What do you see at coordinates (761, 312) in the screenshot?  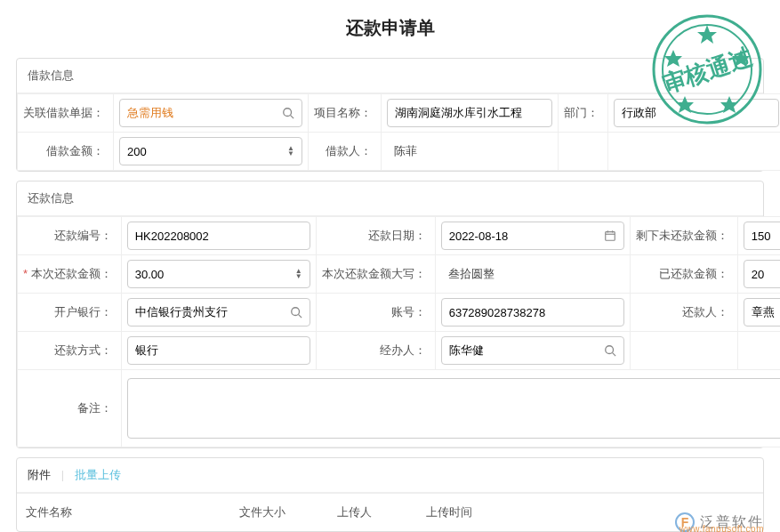 I see `repayer-input` at bounding box center [761, 312].